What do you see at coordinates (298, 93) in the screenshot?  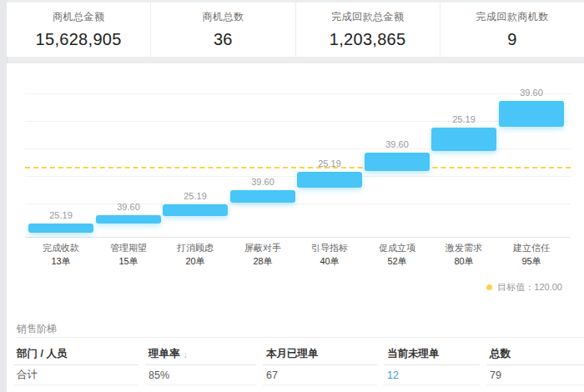 I see `gridline` at bounding box center [298, 93].